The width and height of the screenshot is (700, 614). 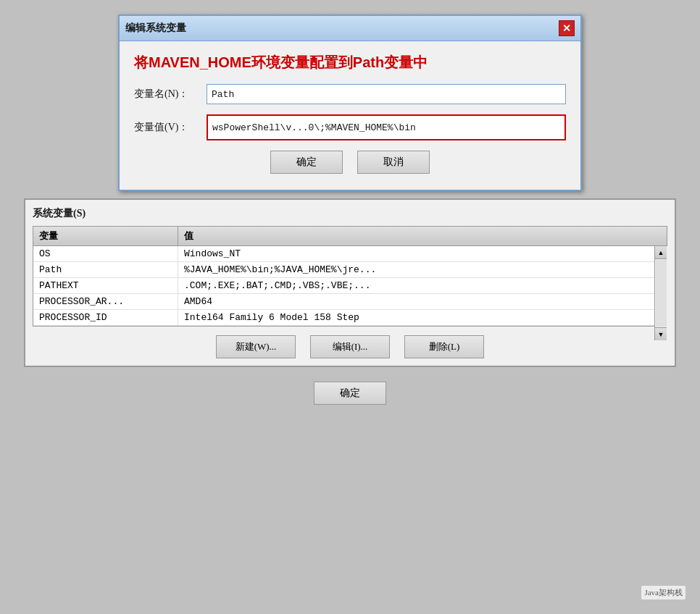 What do you see at coordinates (106, 269) in the screenshot?
I see `cell-var-path: Path` at bounding box center [106, 269].